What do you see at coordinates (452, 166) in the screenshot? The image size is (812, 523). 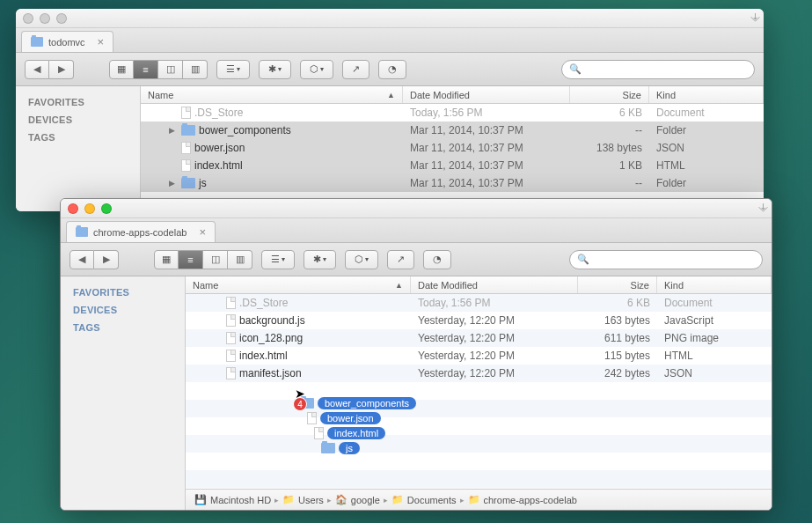 I see `file-row: index.htmlMar 11, 2014, 10:37 PM1 KBHTML` at bounding box center [452, 166].